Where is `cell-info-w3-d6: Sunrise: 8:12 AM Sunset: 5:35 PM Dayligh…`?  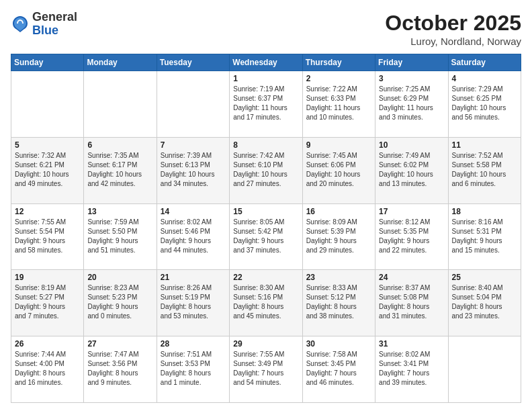
cell-info-w3-d6: Sunrise: 8:12 AM Sunset: 5:35 PM Dayligh… is located at coordinates (411, 236).